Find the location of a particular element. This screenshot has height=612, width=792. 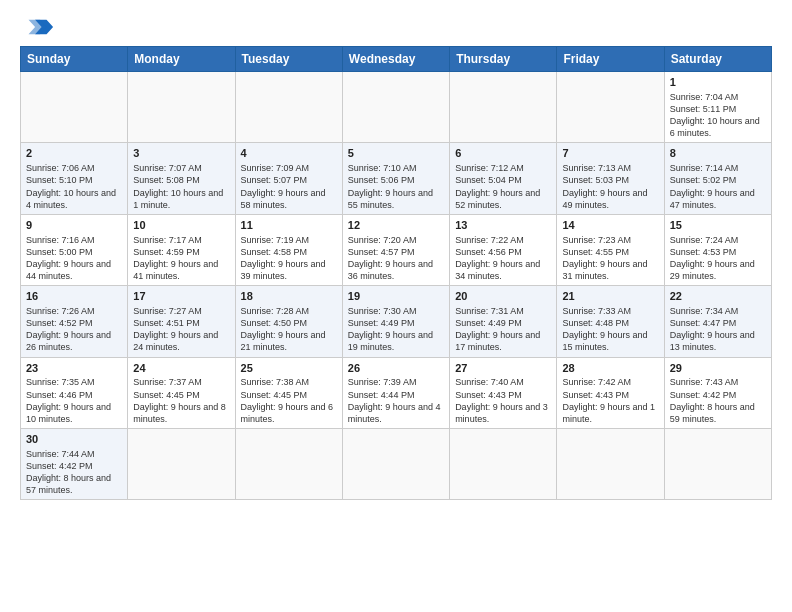

calendar-cell: 24Sunrise: 7:37 AM Sunset: 4:45 PM Dayli… is located at coordinates (182, 392).